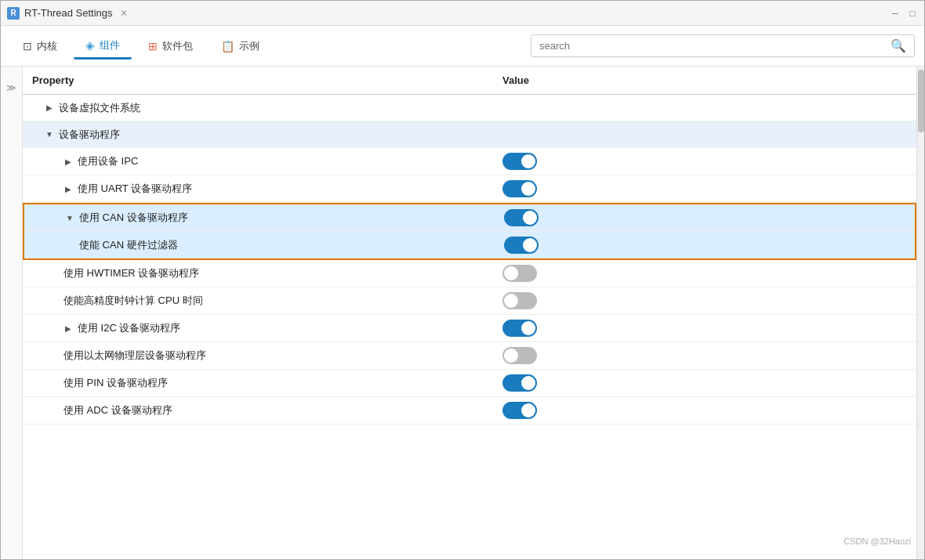 The width and height of the screenshot is (925, 560). Describe the element at coordinates (103, 45) in the screenshot. I see `tab-component: ◈ 组件` at that location.